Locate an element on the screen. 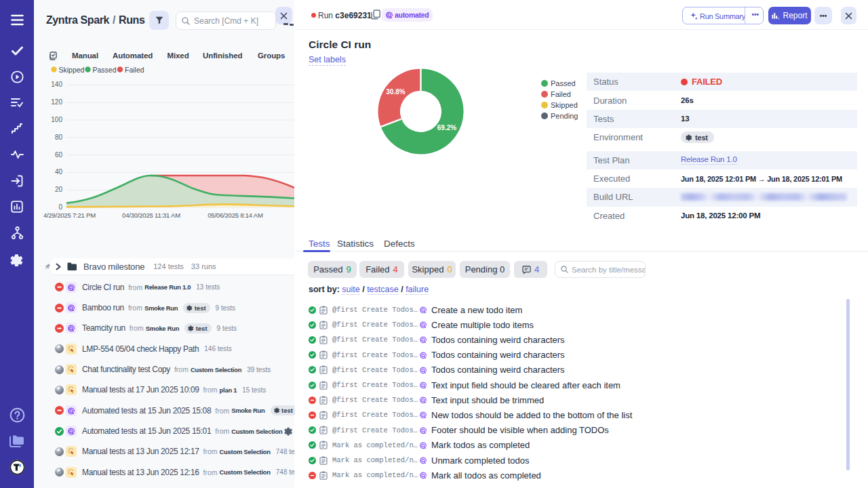 This screenshot has height=488, width=868. svg-text: 4/29/2025 7:21 PM is located at coordinates (69, 216).